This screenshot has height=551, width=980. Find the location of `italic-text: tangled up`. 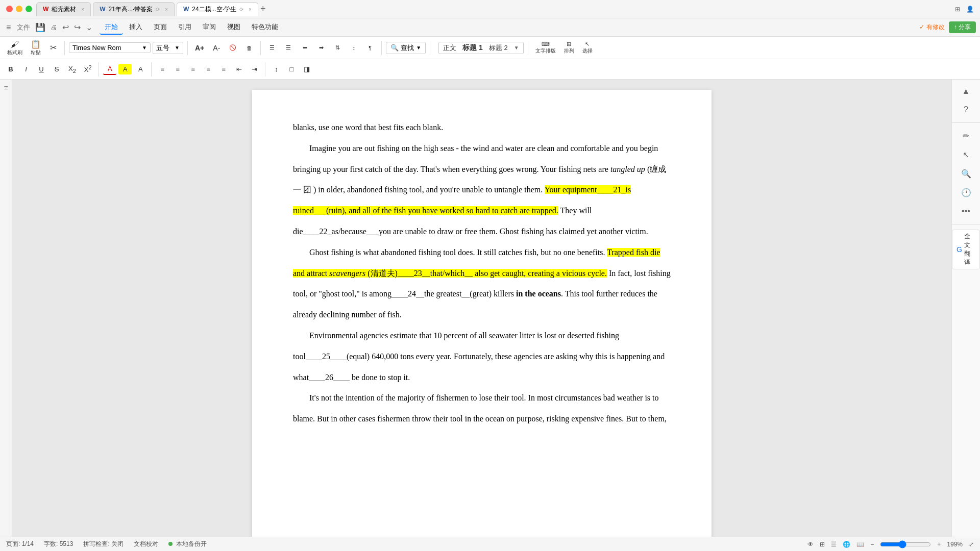

italic-text: tangled up is located at coordinates (628, 169).